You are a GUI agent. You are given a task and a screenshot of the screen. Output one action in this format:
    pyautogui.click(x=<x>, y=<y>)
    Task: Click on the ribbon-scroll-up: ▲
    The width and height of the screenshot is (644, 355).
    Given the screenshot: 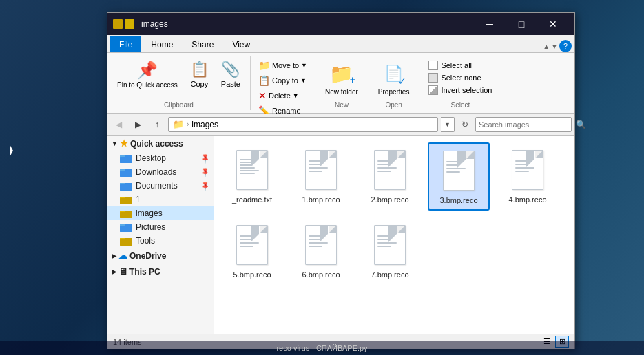 What is the action you would take?
    pyautogui.click(x=546, y=47)
    